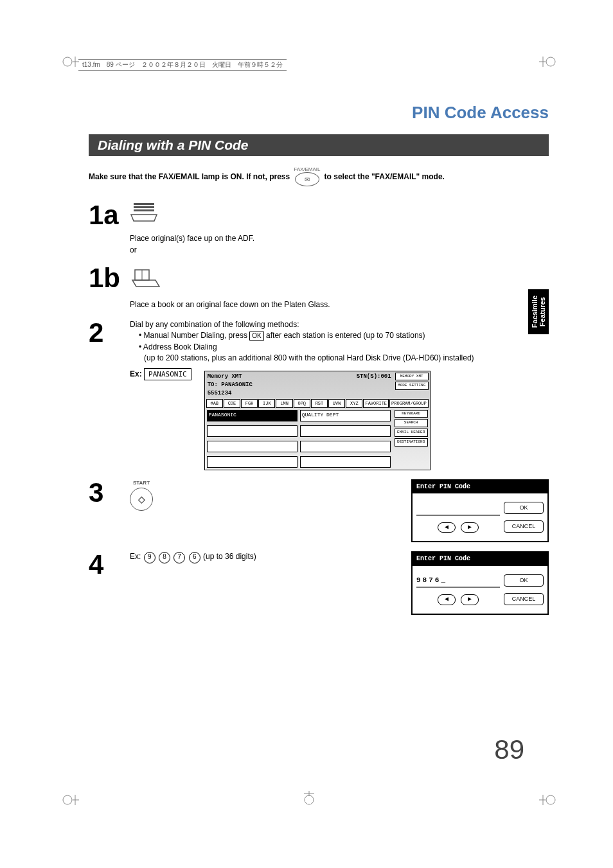 This screenshot has height=868, width=613. I want to click on step-number: 4, so click(109, 565).